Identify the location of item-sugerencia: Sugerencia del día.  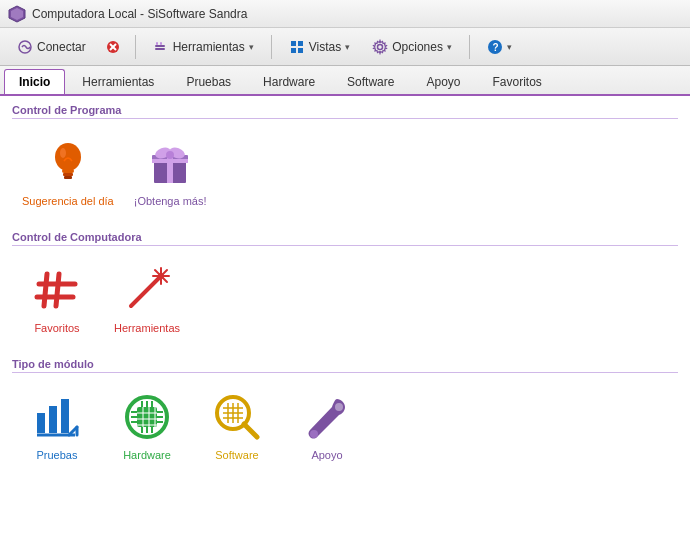
(68, 171).